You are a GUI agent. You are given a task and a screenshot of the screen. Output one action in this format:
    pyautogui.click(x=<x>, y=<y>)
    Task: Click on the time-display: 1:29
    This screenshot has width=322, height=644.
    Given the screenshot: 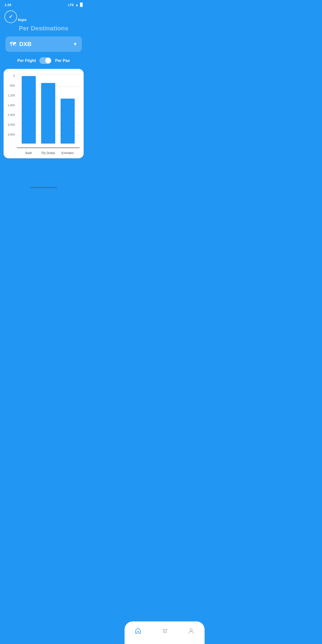 What is the action you would take?
    pyautogui.click(x=8, y=5)
    